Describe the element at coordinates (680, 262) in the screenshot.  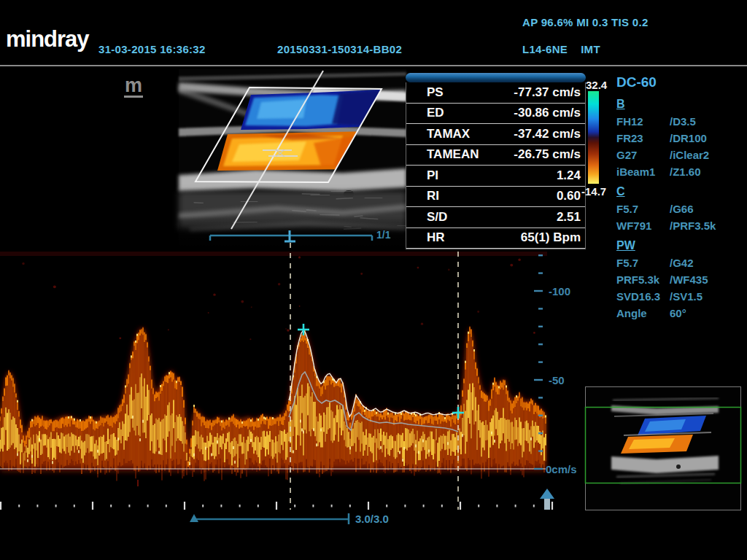
I see `parameter-row: F5.7/G42` at that location.